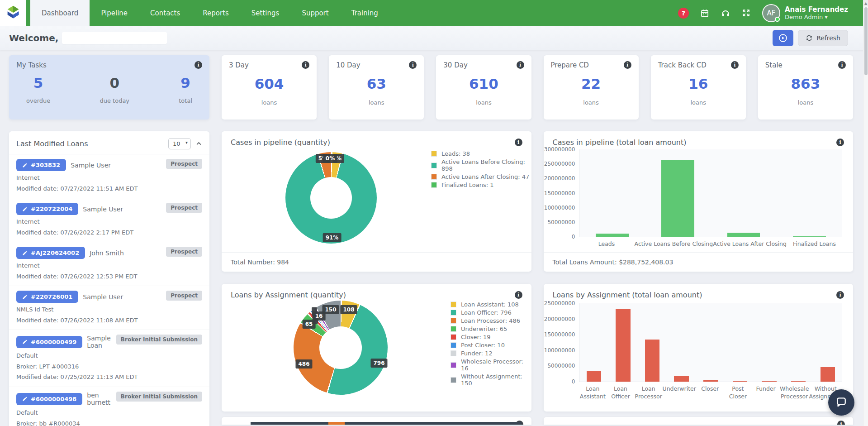 The width and height of the screenshot is (868, 426). I want to click on bar-leads, so click(612, 235).